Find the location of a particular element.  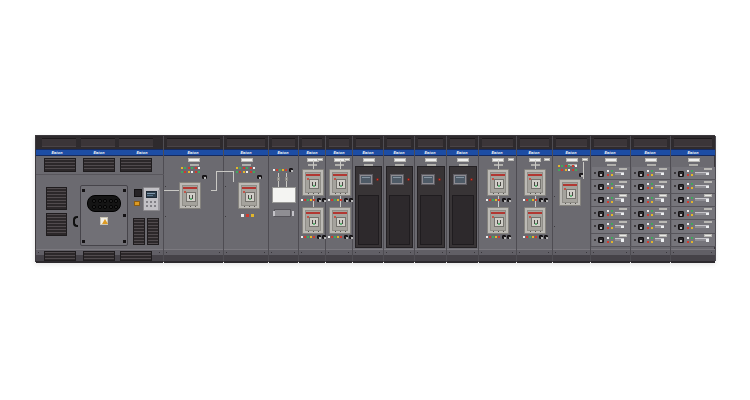

card-slot is located at coordinates (138, 193).